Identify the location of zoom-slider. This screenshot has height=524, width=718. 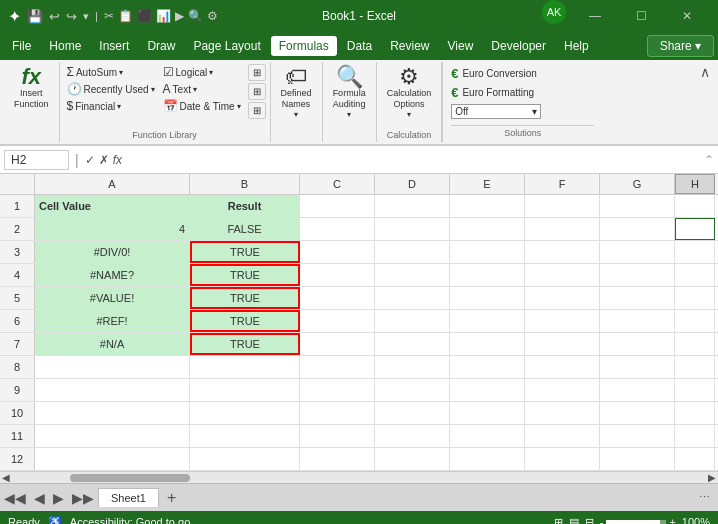
(636, 522).